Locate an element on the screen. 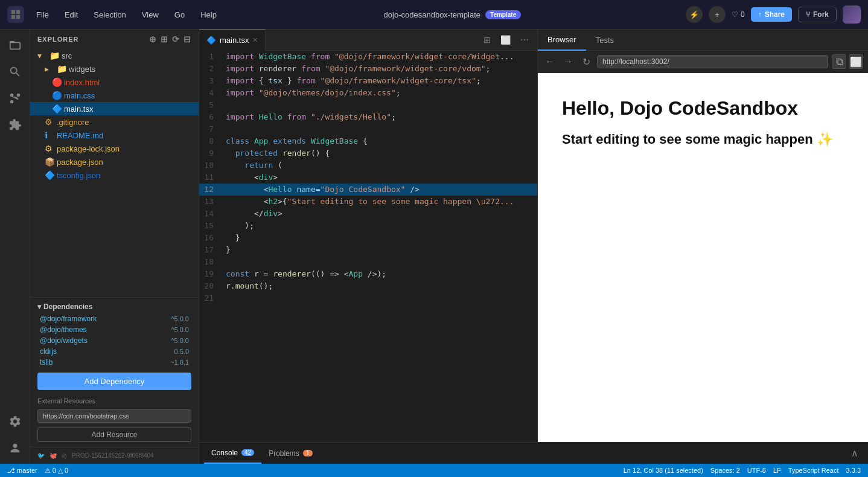 This screenshot has width=868, height=477. menu-selection: Selection is located at coordinates (110, 14).